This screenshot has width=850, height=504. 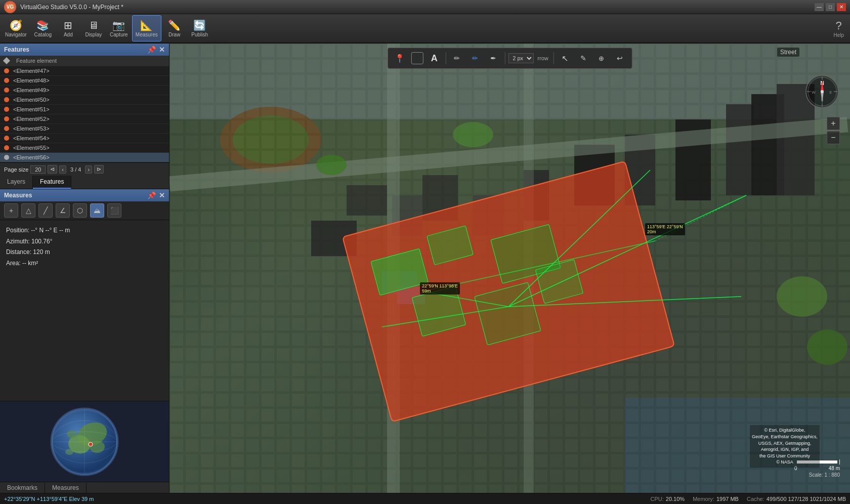 I want to click on zoom-in-button: +, so click(x=833, y=123).